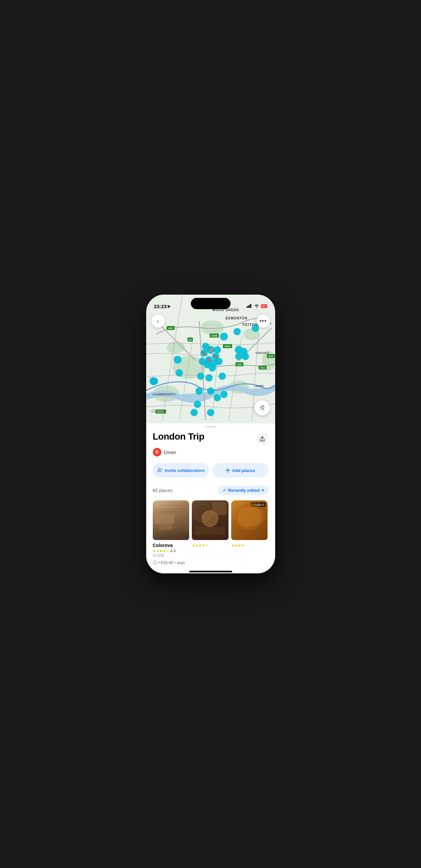 The width and height of the screenshot is (421, 868). What do you see at coordinates (210, 434) in the screenshot?
I see `phone-frame: 23:23 ▶` at bounding box center [210, 434].